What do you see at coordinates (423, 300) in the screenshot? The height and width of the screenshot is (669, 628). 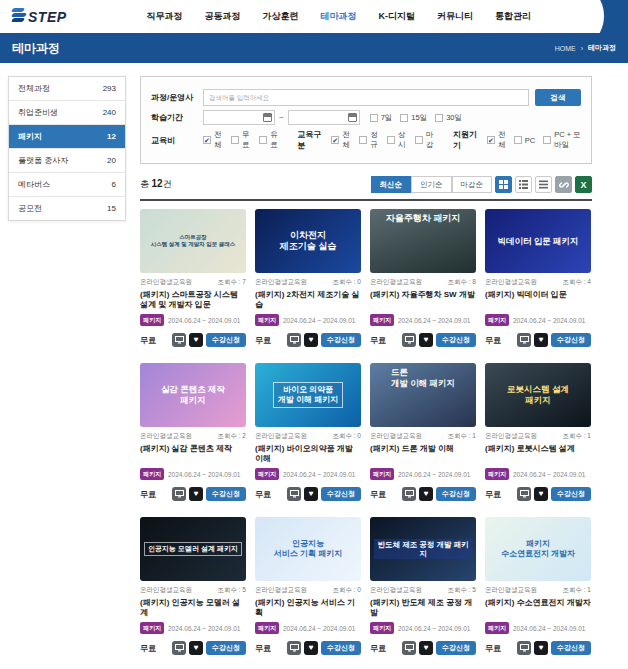 I see `course-title: (패키지) 자율주행차 SW 개발` at bounding box center [423, 300].